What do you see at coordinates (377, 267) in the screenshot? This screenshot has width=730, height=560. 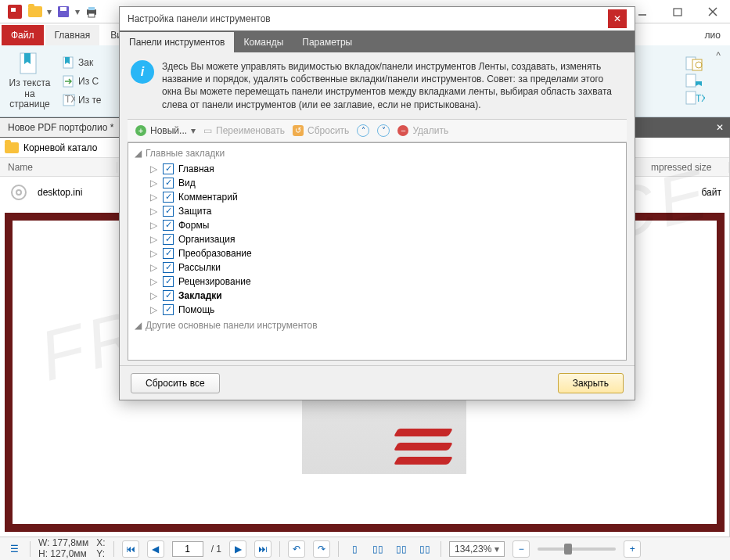 I see `tree-item: ▷✓Рассылки` at bounding box center [377, 267].